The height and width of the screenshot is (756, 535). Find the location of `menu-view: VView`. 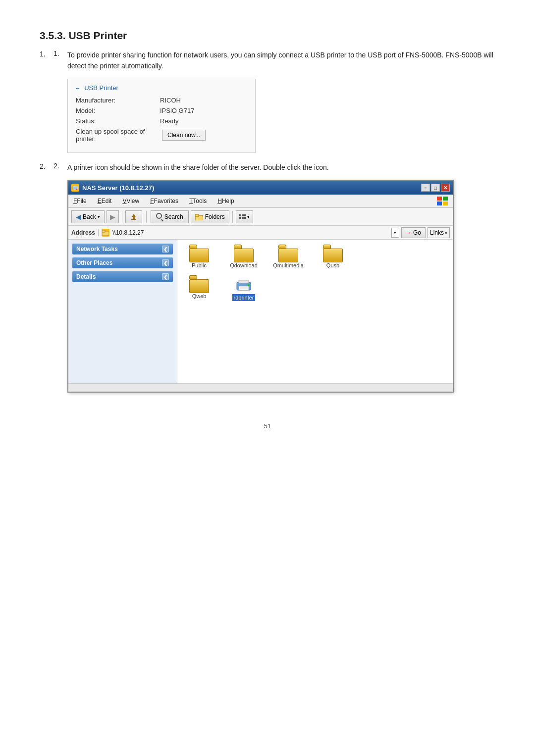

menu-view: VView is located at coordinates (131, 201).